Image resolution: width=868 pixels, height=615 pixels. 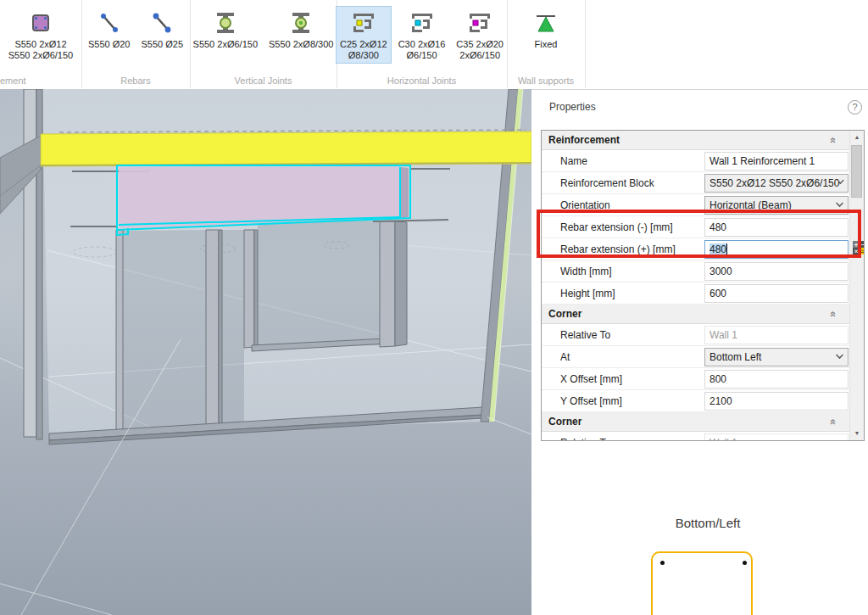 I want to click on property-label: Reinforcement Block, so click(x=629, y=183).